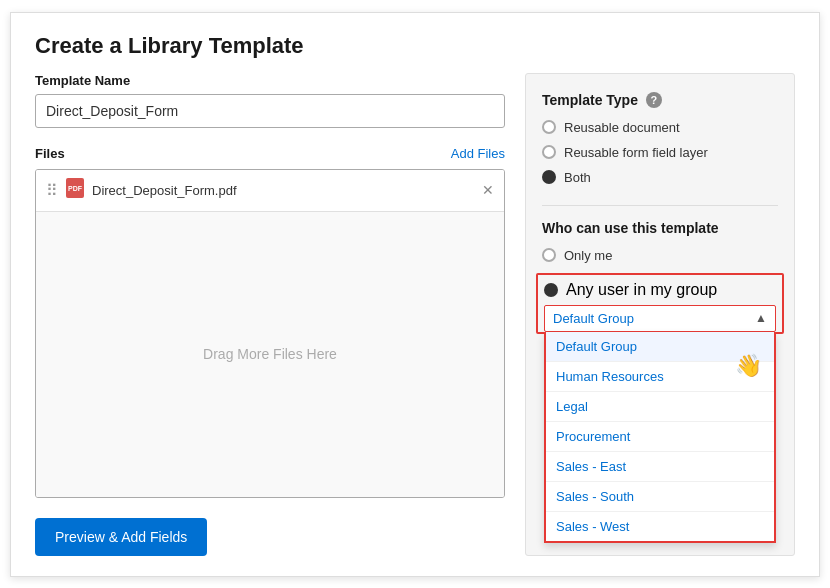  What do you see at coordinates (270, 191) in the screenshot?
I see `file-item: ⠿ PDF Direct_Deposit_Form.pdf ✕` at bounding box center [270, 191].